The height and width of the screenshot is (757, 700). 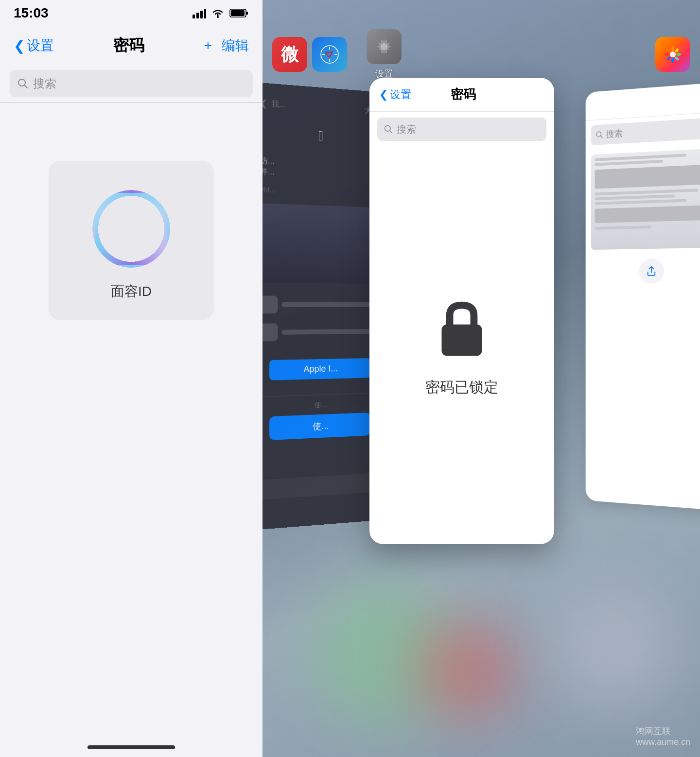 I want to click on app-icon-group-settings: 设置, so click(x=384, y=54).